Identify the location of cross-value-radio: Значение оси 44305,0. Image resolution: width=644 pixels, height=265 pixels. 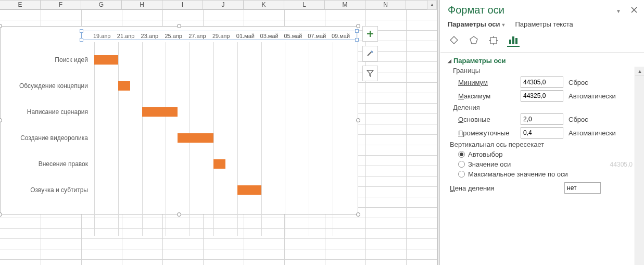
(548, 165).